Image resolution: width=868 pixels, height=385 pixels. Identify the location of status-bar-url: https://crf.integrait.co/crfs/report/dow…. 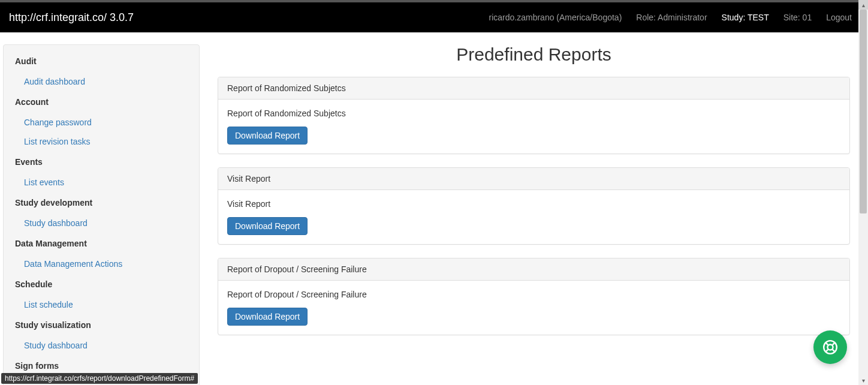
(100, 378).